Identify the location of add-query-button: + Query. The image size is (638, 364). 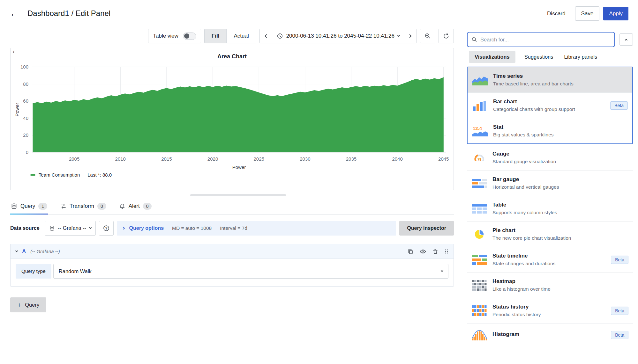
(28, 305).